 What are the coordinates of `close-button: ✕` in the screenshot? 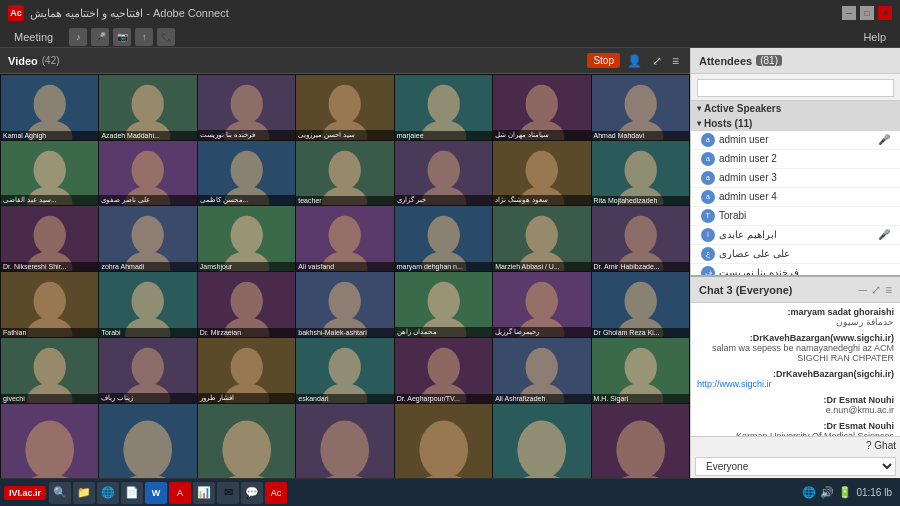 It's located at (885, 13).